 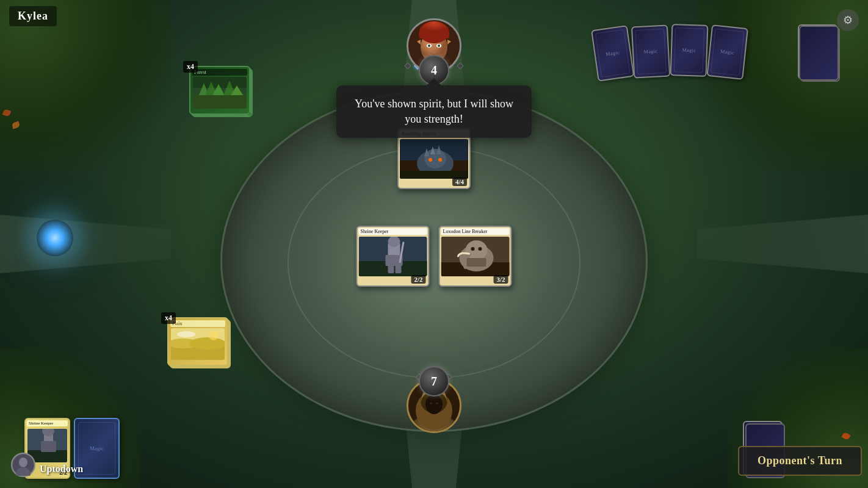 What do you see at coordinates (800, 461) in the screenshot?
I see `opponents-turn-text: Opponent's Turn` at bounding box center [800, 461].